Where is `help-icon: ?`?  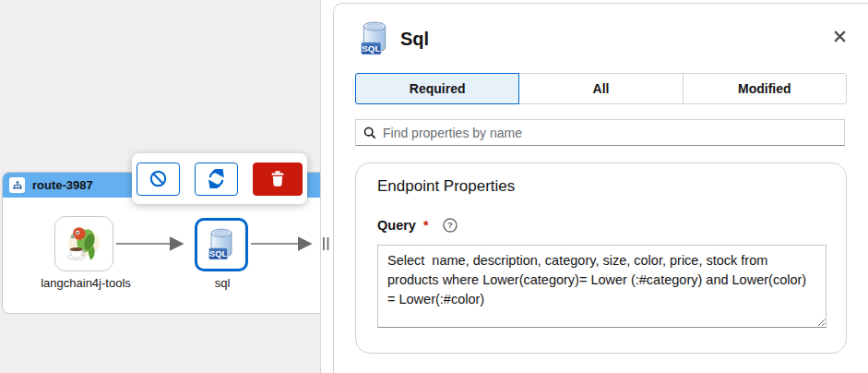 help-icon: ? is located at coordinates (450, 225).